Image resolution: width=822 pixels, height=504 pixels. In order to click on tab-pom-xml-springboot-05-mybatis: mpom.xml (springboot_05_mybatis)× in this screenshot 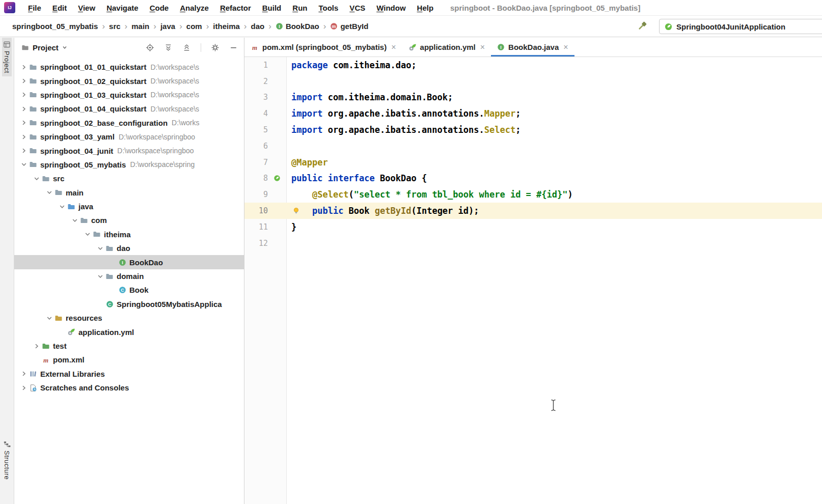, I will do `click(323, 47)`.